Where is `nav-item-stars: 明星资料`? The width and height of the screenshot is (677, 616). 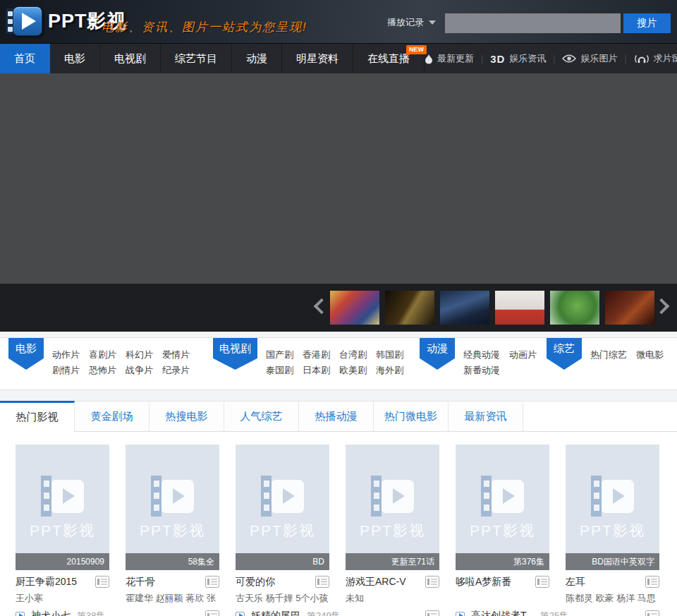
nav-item-stars: 明星资料 is located at coordinates (317, 59).